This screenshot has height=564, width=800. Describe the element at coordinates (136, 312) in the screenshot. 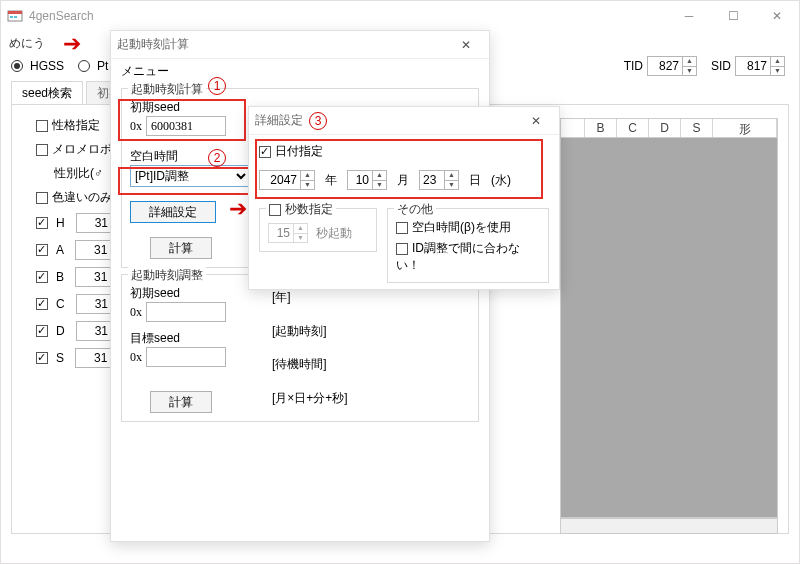

I see `hex-prefix2: 0x` at that location.